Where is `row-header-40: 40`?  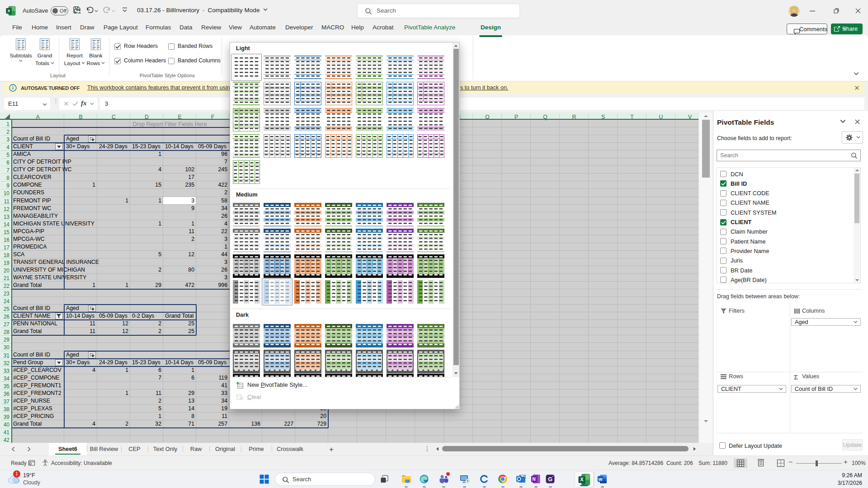 row-header-40: 40 is located at coordinates (5, 424).